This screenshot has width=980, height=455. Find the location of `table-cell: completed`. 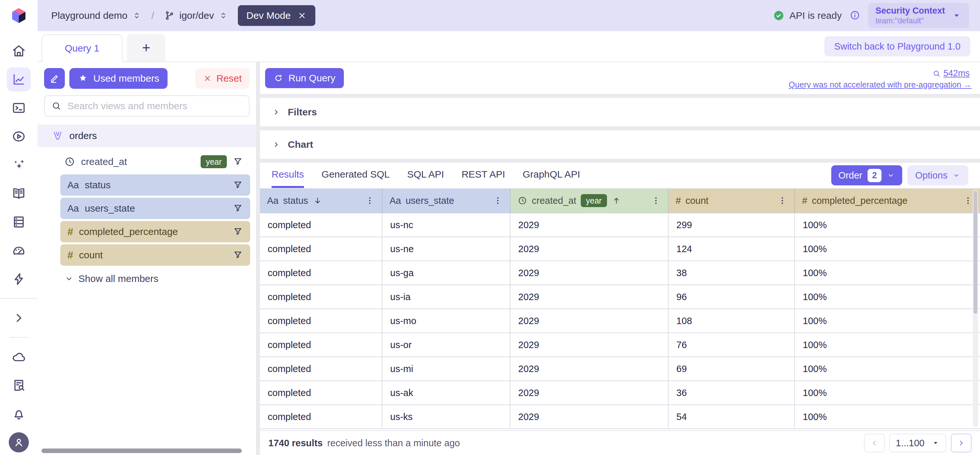

table-cell: completed is located at coordinates (321, 273).